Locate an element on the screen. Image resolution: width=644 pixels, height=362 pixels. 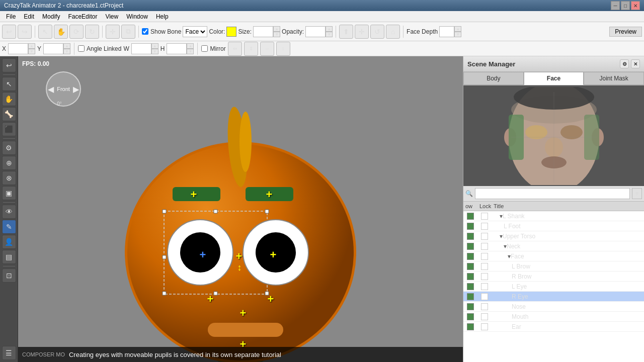
sm-close-btn: ✕ is located at coordinates (635, 64).